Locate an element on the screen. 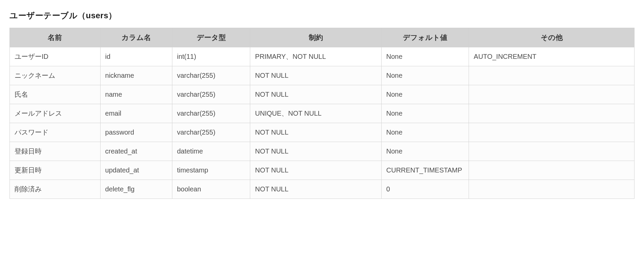 The height and width of the screenshot is (280, 644). header-type: データ型 is located at coordinates (211, 38).